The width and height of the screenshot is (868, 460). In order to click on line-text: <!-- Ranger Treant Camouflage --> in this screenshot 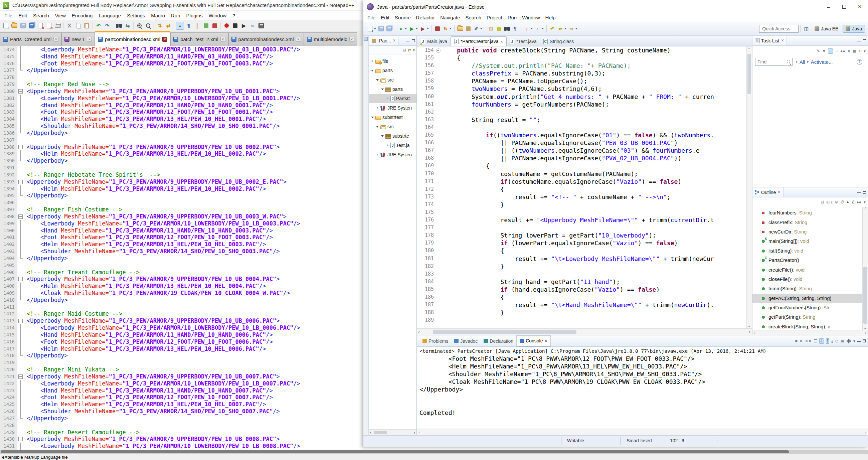, I will do `click(82, 272)`.